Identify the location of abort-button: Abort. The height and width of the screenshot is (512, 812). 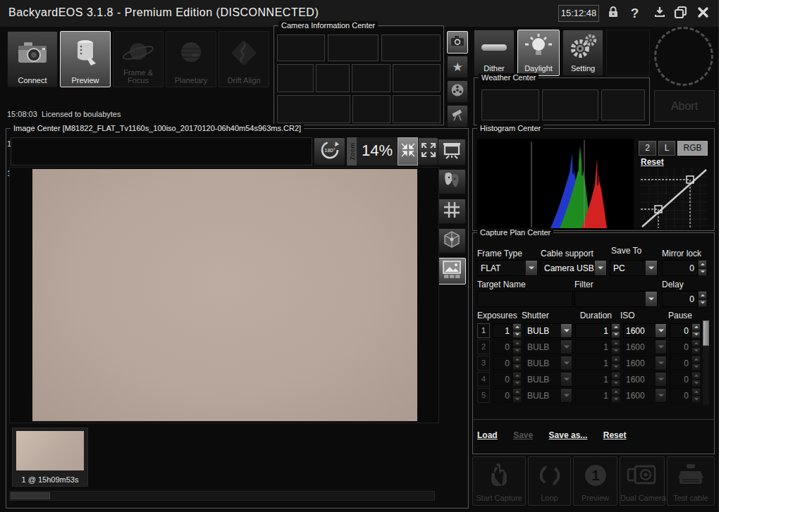
(684, 106).